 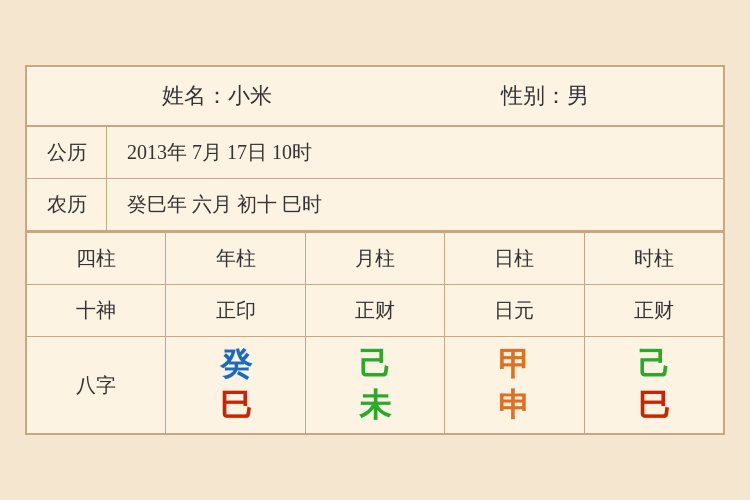 What do you see at coordinates (654, 364) in the screenshot?
I see `bazhi-3-top: 己` at bounding box center [654, 364].